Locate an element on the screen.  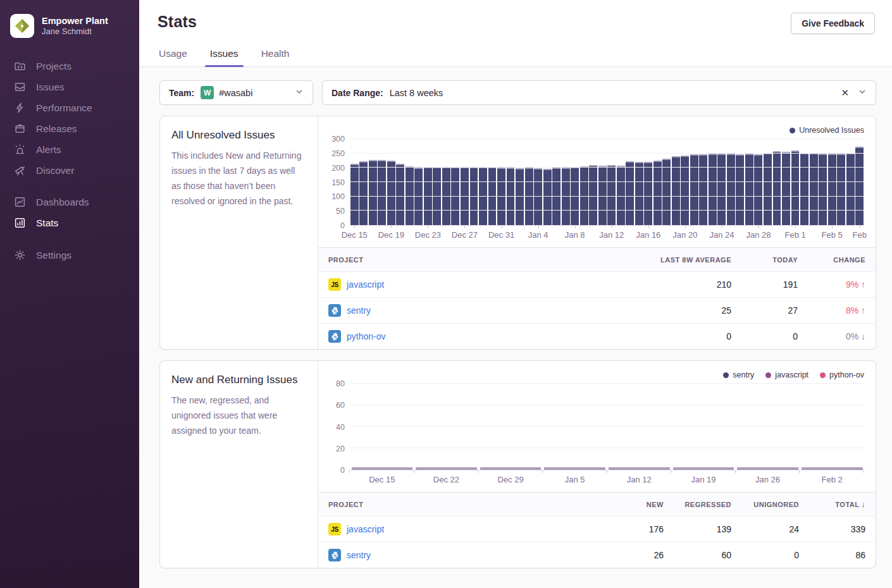
date-range-select: Date Range: Last 8 weeks ✕ is located at coordinates (599, 92).